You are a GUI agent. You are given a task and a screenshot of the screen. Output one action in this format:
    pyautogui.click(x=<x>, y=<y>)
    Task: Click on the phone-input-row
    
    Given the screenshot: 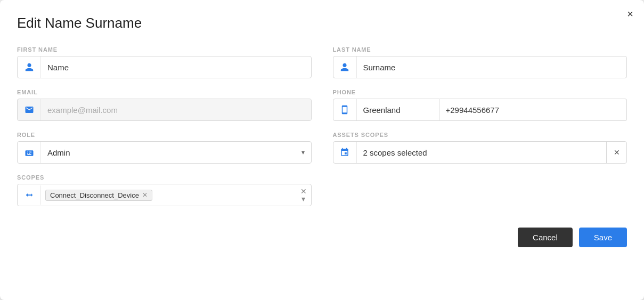 What is the action you would take?
    pyautogui.click(x=480, y=110)
    